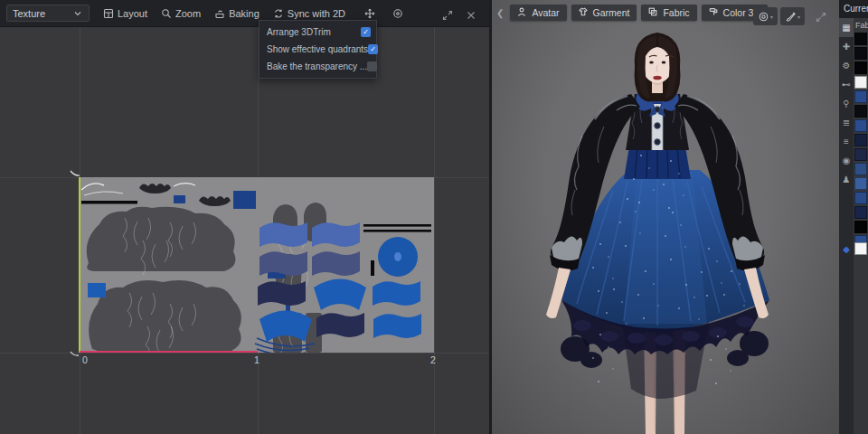 This screenshot has width=868, height=434. What do you see at coordinates (676, 13) in the screenshot?
I see `tab-fabric-label: Fabric` at bounding box center [676, 13].